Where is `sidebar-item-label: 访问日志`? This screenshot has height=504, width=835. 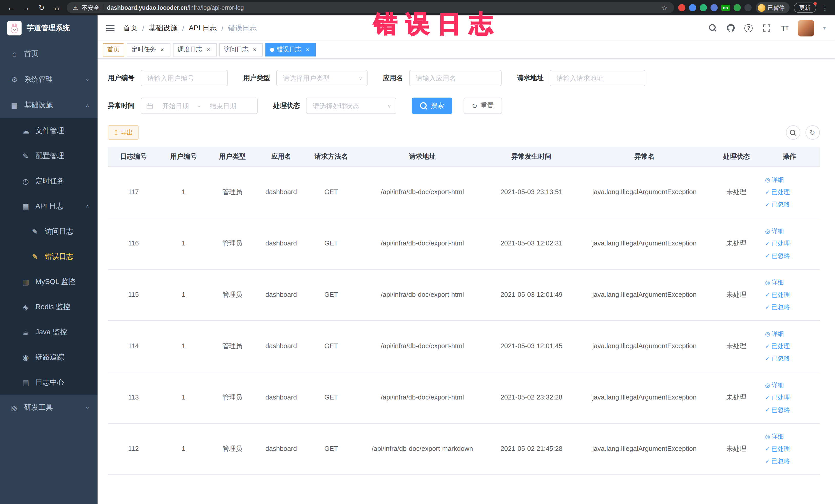
sidebar-item-label: 访问日志 is located at coordinates (67, 231).